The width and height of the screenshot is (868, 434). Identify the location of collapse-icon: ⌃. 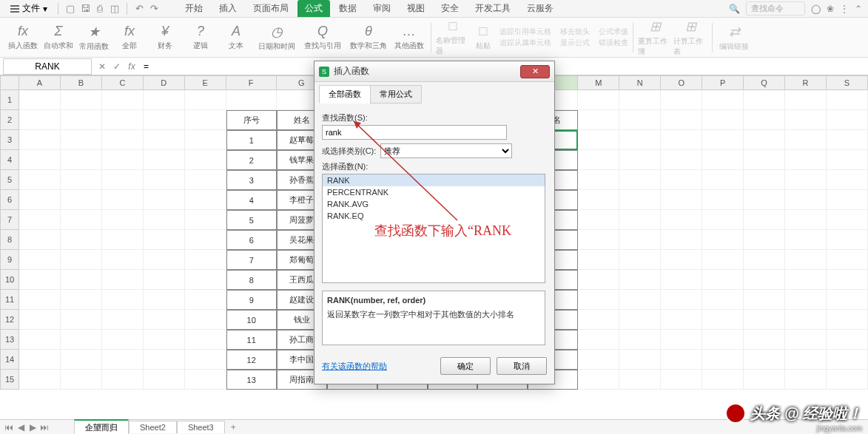
(858, 9).